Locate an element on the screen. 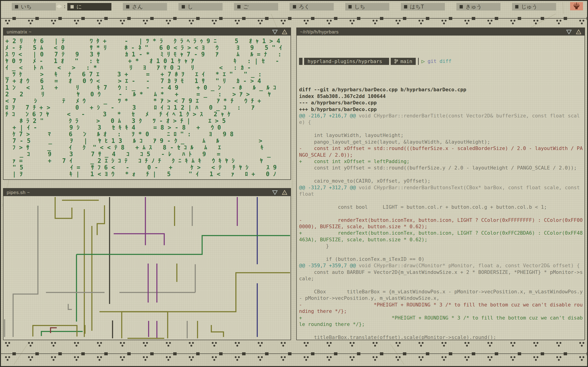 The height and width of the screenshot is (367, 588). prompt-branch-chip: main is located at coordinates (403, 61).